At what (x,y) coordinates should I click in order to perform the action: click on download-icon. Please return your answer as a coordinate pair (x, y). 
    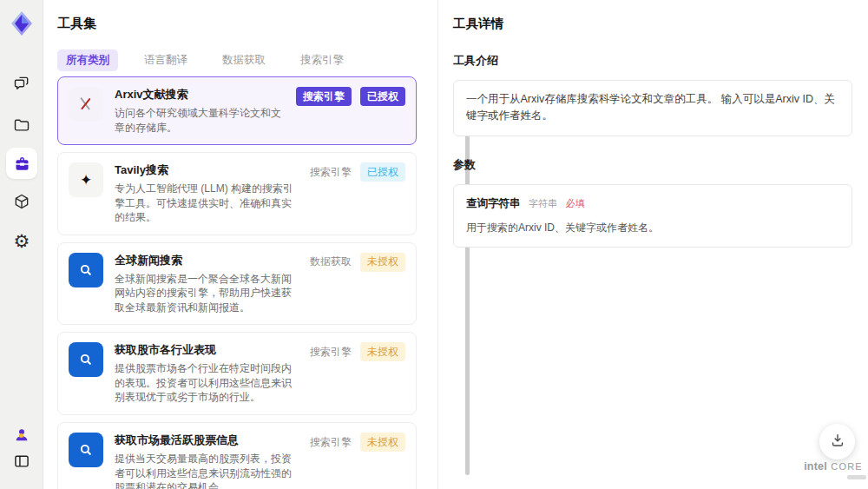
    Looking at the image, I should click on (838, 442).